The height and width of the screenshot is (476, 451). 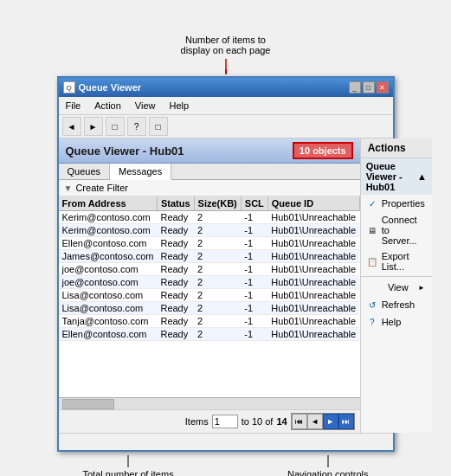 What do you see at coordinates (403, 261) in the screenshot?
I see `action-label-2: Export List...` at bounding box center [403, 261].